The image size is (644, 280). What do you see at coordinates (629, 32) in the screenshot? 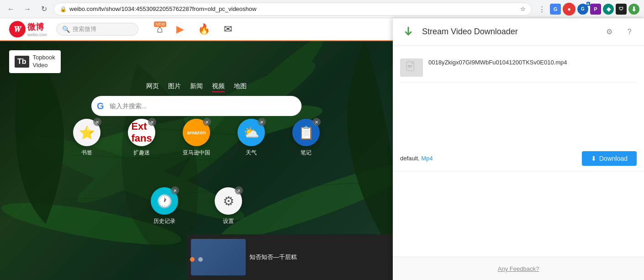
I see `popup-help-button: ?` at bounding box center [629, 32].